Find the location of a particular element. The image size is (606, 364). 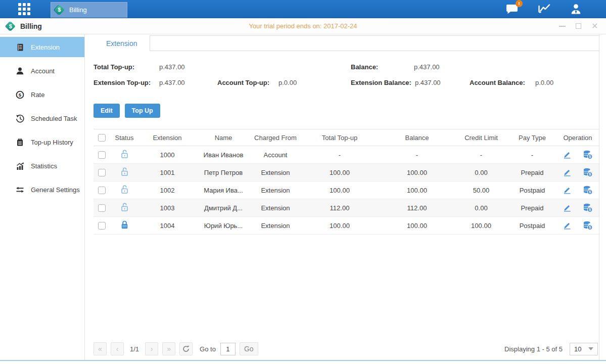

account-topup-value: p.0.00 is located at coordinates (288, 83).